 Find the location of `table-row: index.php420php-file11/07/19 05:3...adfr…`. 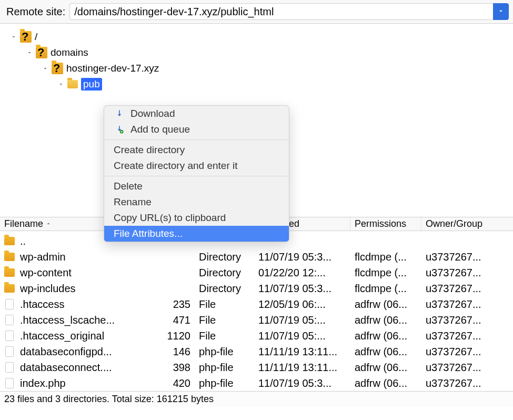

table-row: index.php420php-file11/07/19 05:3...adfr… is located at coordinates (257, 383).